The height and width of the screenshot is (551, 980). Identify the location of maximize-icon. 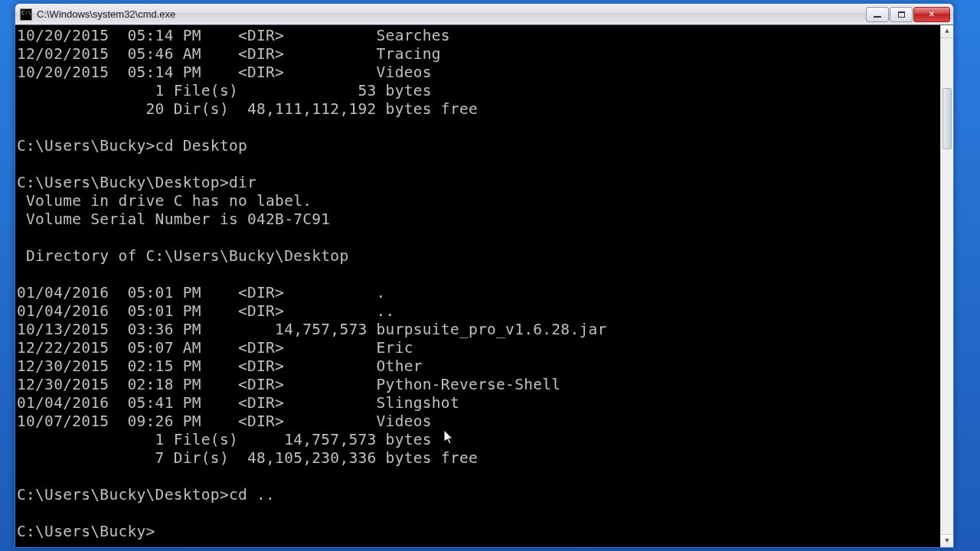
(902, 15).